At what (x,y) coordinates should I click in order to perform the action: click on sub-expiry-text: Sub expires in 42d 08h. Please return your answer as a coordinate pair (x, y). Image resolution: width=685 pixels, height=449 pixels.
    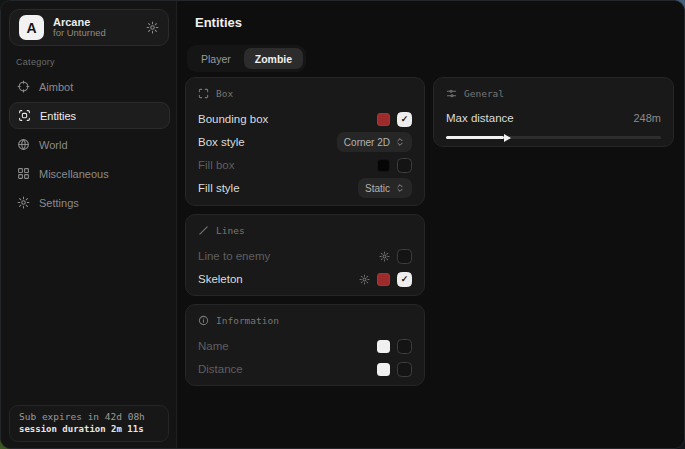
    Looking at the image, I should click on (89, 416).